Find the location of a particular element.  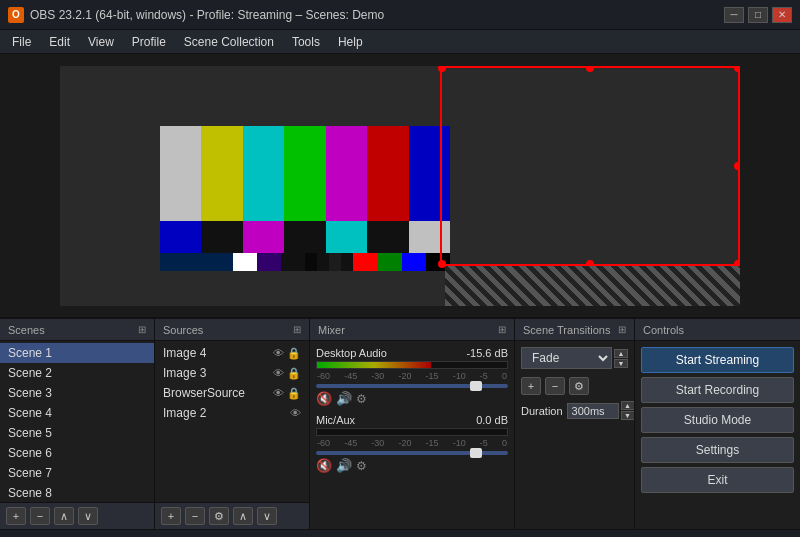

menu-profile: Profile is located at coordinates (149, 42).